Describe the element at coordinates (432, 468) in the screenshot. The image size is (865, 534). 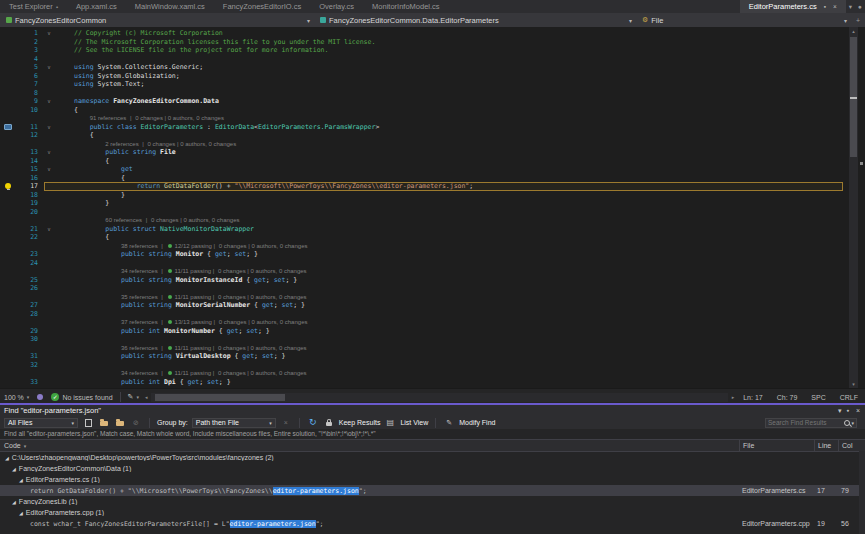
I see `find-tree-node: ◢FancyZonesEditorCommon\Data (1)` at that location.